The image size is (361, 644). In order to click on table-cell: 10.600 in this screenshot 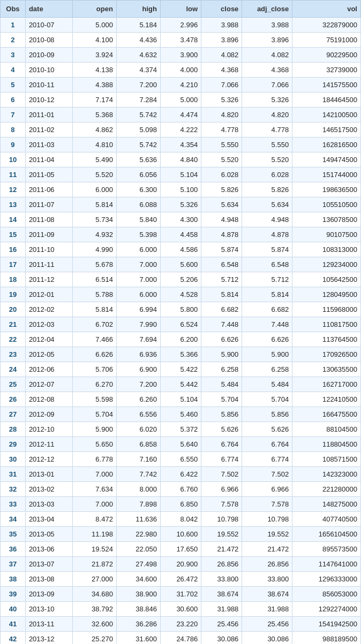, I will do `click(180, 534)`.